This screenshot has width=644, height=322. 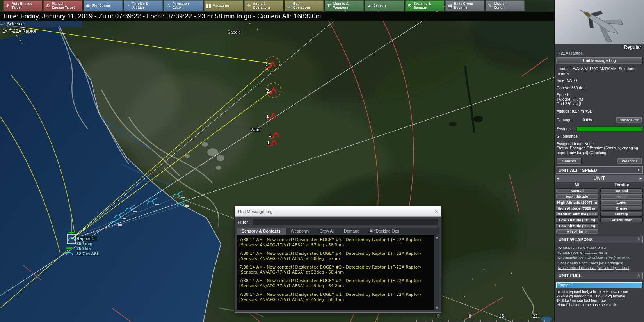 What do you see at coordinates (600, 258) in the screenshot?
I see `weapon-link-5x-20mm-85-m61a2-vulcan-burst-10: 5x 20mm/85 M61A2 Vulcan Burst [100 rnds` at bounding box center [600, 258].